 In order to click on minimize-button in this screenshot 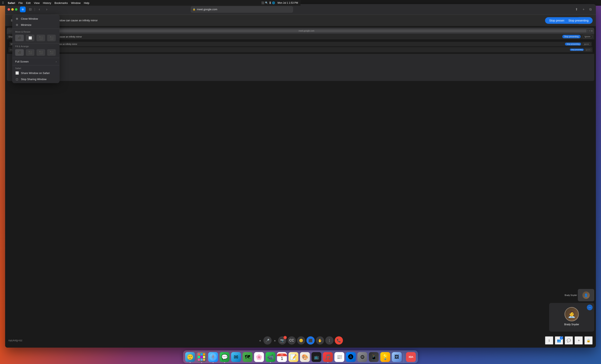, I will do `click(12, 10)`.